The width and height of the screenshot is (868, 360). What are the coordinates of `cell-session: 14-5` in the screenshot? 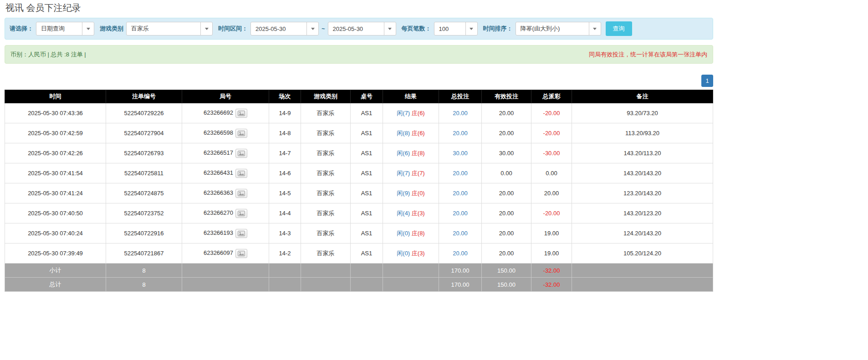 It's located at (285, 193).